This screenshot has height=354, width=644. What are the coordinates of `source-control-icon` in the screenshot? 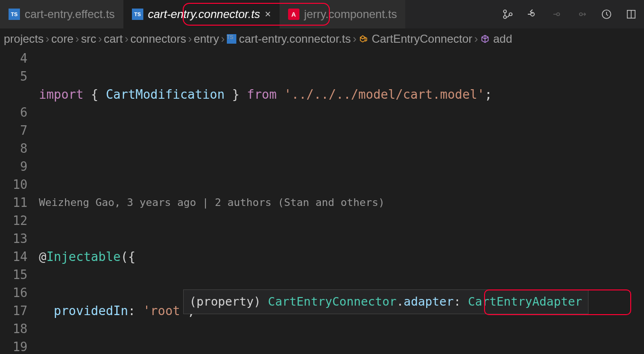 It's located at (508, 14).